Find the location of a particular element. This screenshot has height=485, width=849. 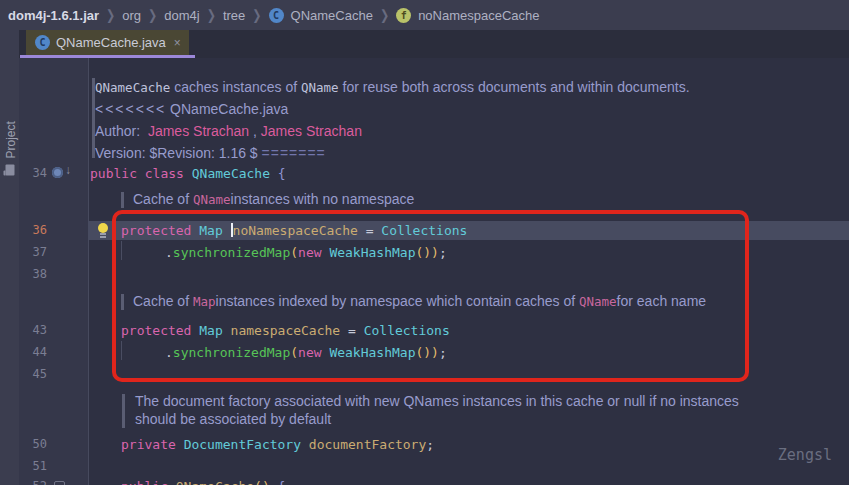

project-tool-button: Project is located at coordinates (10, 130).